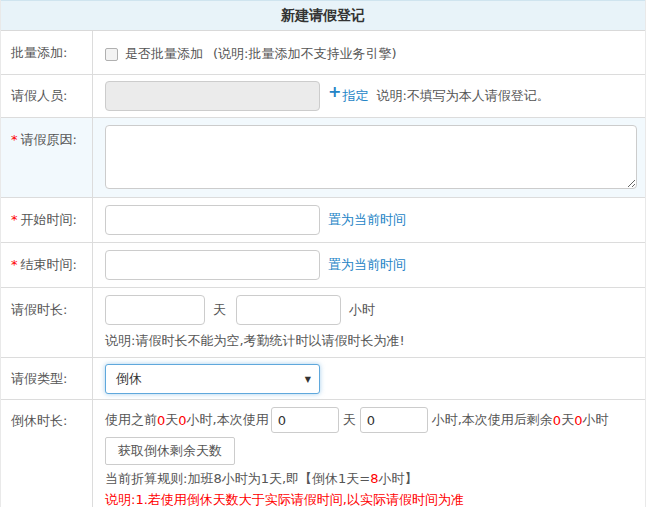  I want to click on daoxiu-use-hours-input, so click(394, 420).